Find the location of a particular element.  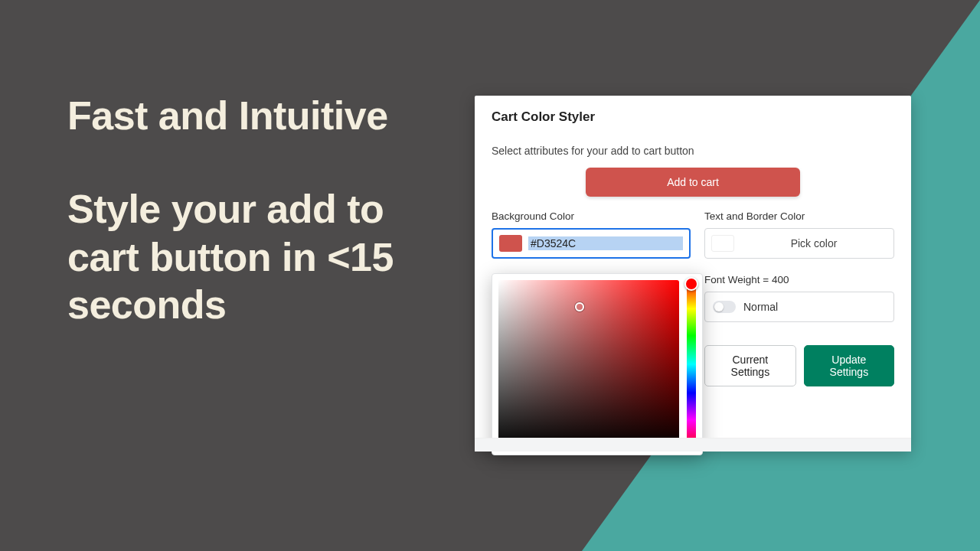

hue-slider-thumb is located at coordinates (691, 284).